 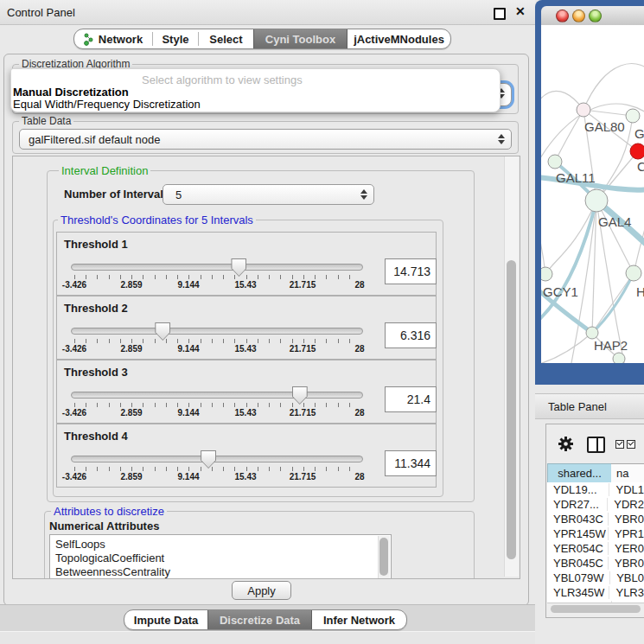 I want to click on tab-style: Style, so click(x=175, y=39).